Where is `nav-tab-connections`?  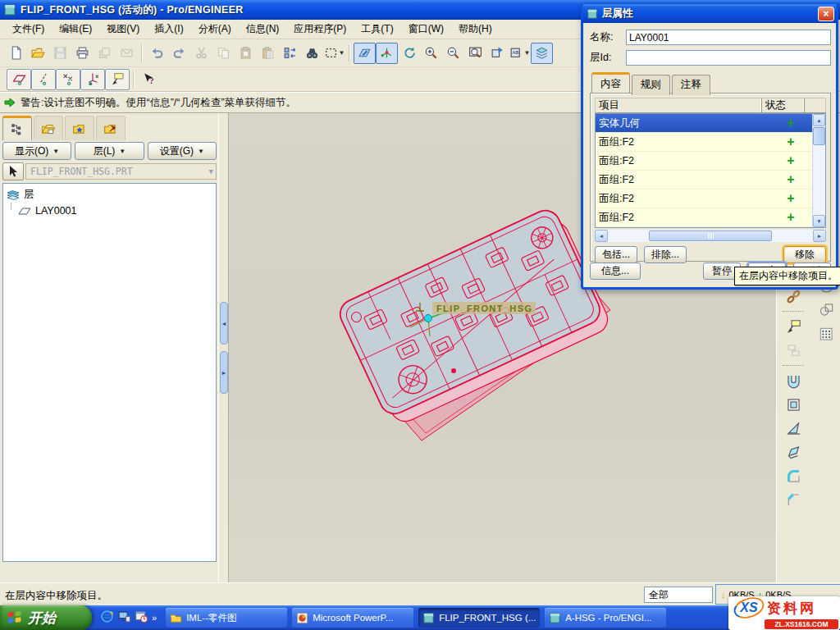
nav-tab-connections is located at coordinates (111, 128).